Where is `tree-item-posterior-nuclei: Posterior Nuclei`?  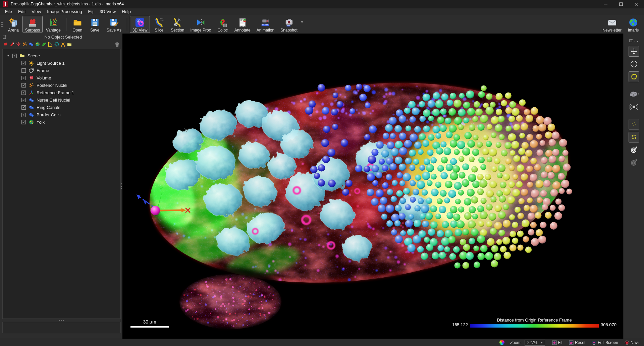
tree-item-posterior-nuclei: Posterior Nuclei is located at coordinates (62, 85).